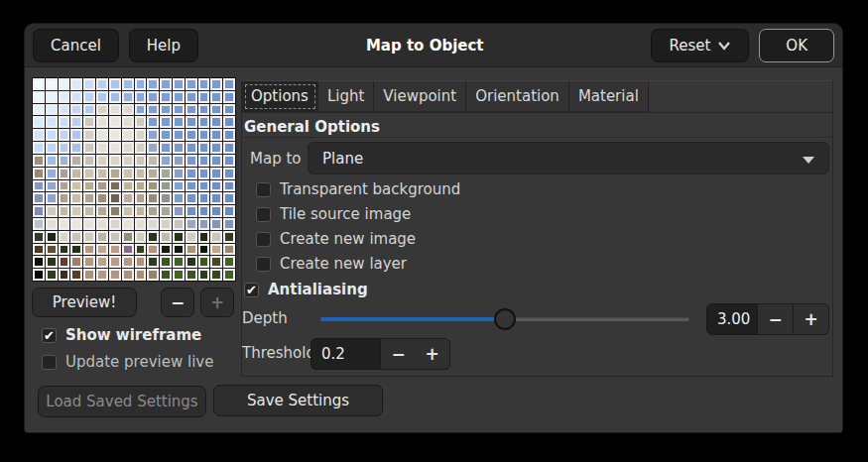 This screenshot has width=868, height=462. What do you see at coordinates (306, 289) in the screenshot?
I see `antialiasing-checkbox: ✔ Antialiasing` at bounding box center [306, 289].